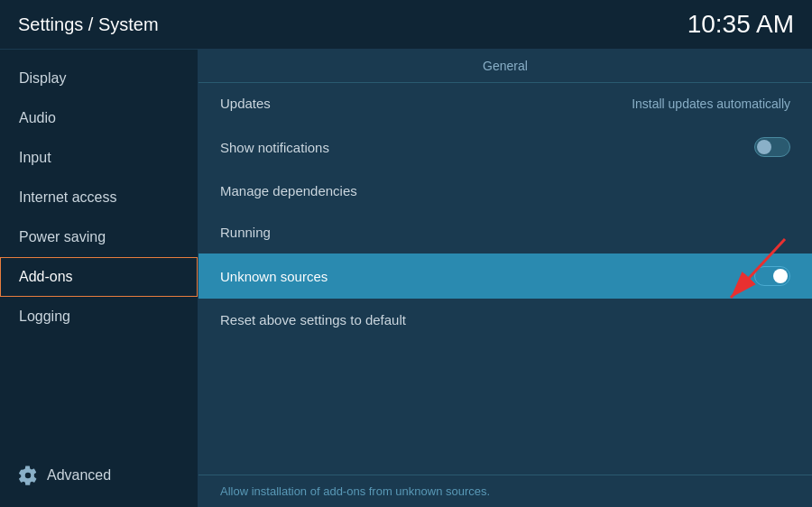  I want to click on sidebar-item-logging: Logging, so click(99, 317).